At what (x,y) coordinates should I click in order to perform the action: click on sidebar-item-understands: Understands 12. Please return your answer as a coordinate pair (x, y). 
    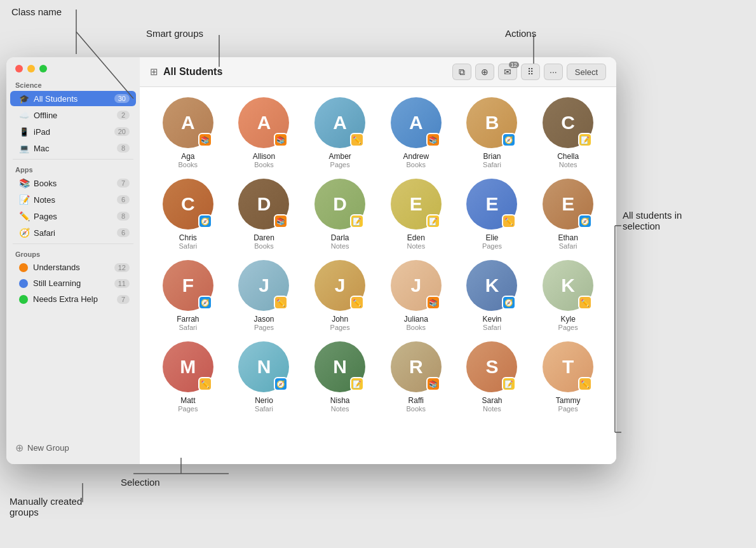
    Looking at the image, I should click on (73, 267).